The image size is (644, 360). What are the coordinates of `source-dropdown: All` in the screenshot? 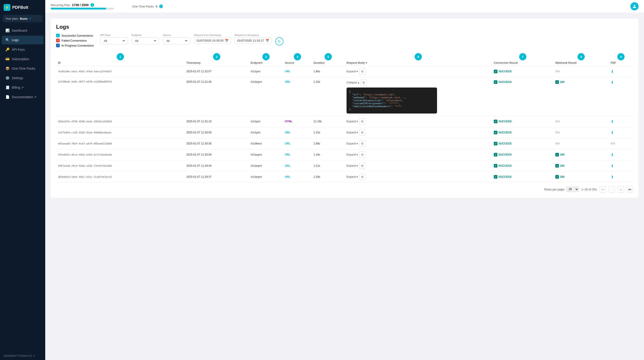 It's located at (176, 41).